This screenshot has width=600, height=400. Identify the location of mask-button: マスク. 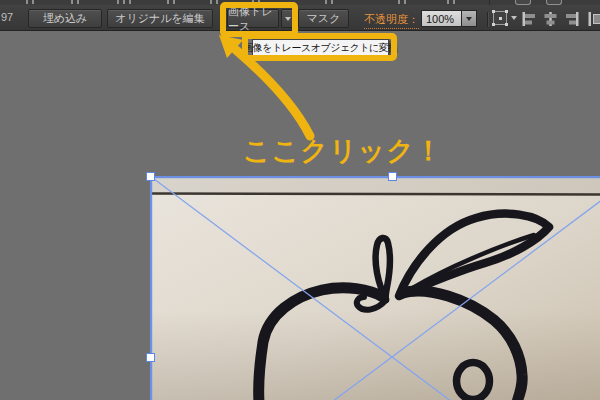
(324, 18).